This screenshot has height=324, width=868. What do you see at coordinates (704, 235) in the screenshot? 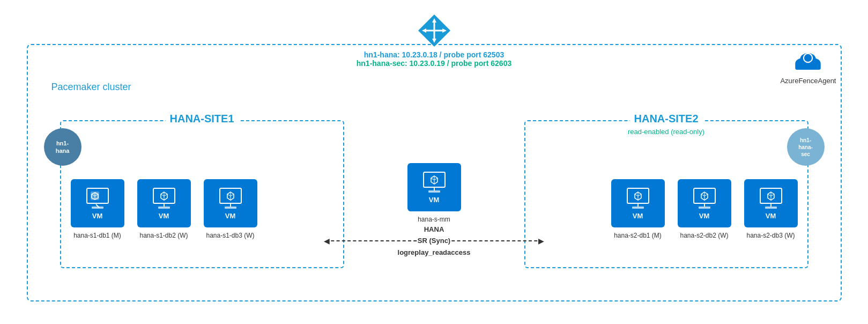
I see `vm-name-s2db2: hana-s2-db2 (W)` at bounding box center [704, 235].